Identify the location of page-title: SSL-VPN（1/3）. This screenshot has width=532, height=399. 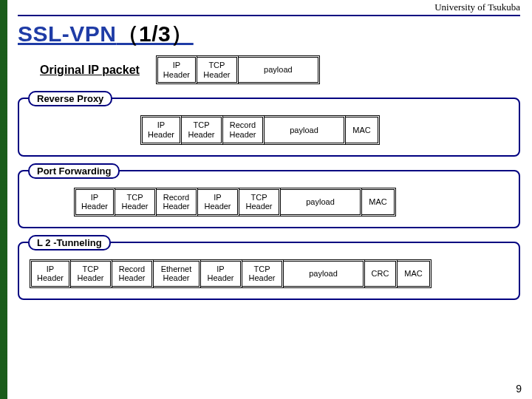
(269, 34).